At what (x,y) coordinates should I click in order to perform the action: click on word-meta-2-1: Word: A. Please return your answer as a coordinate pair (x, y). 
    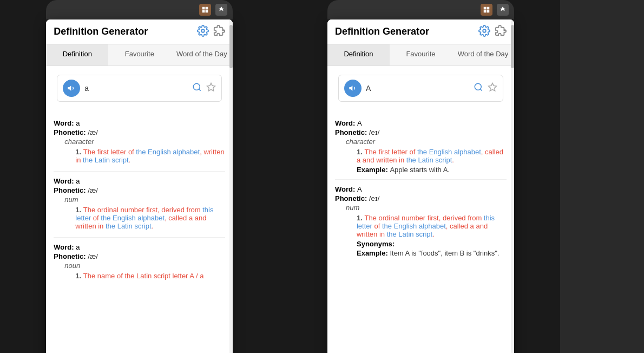
    Looking at the image, I should click on (421, 123).